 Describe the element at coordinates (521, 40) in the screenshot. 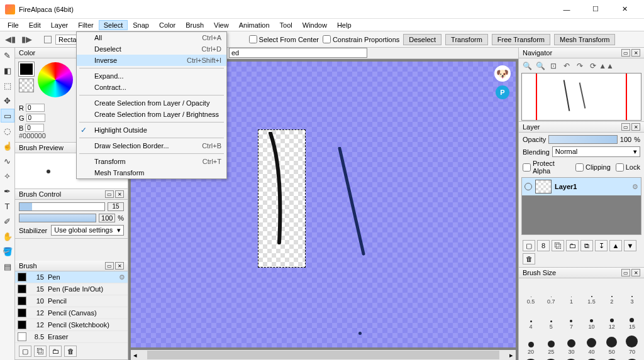

I see `free-transform-button: Free Transform` at that location.